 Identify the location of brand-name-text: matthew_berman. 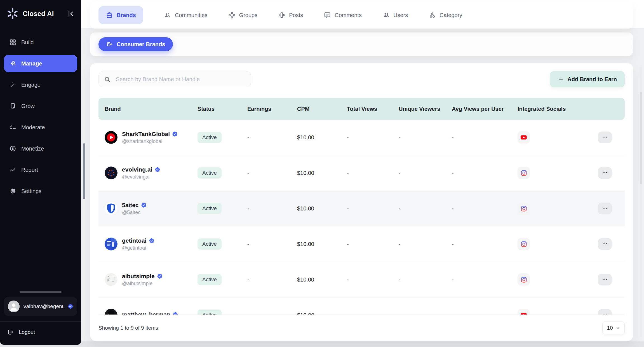
(146, 313).